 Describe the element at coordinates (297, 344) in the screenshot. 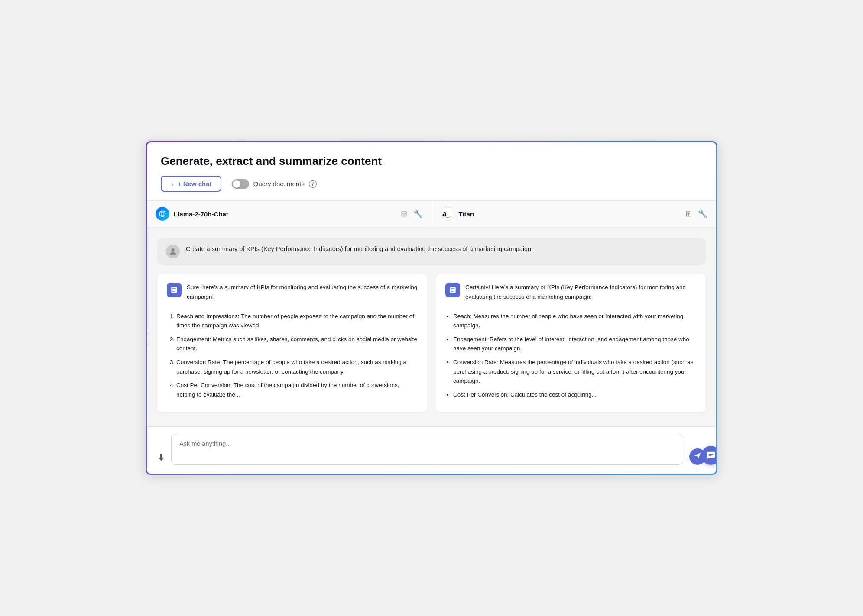

I see `list-item: Engagement: Metrics such as likes, share…` at that location.